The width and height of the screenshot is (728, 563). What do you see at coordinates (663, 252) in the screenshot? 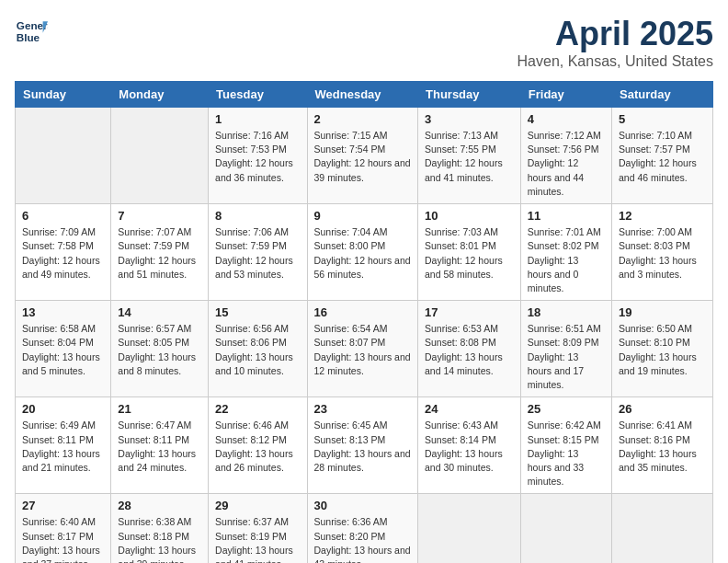
I see `table-row: 12Sunrise: 7:00 AMSunset: 8:03 PMDayligh…` at bounding box center [663, 252].